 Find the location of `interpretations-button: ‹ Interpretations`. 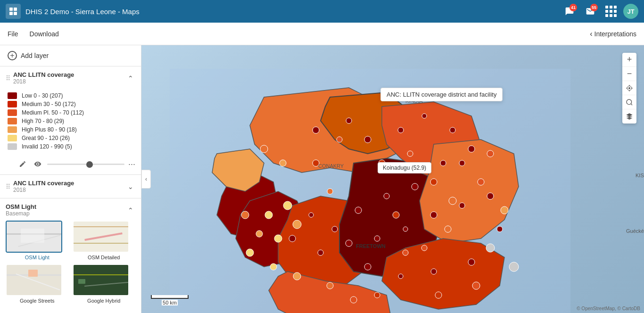

interpretations-button: ‹ Interpretations is located at coordinates (613, 34).